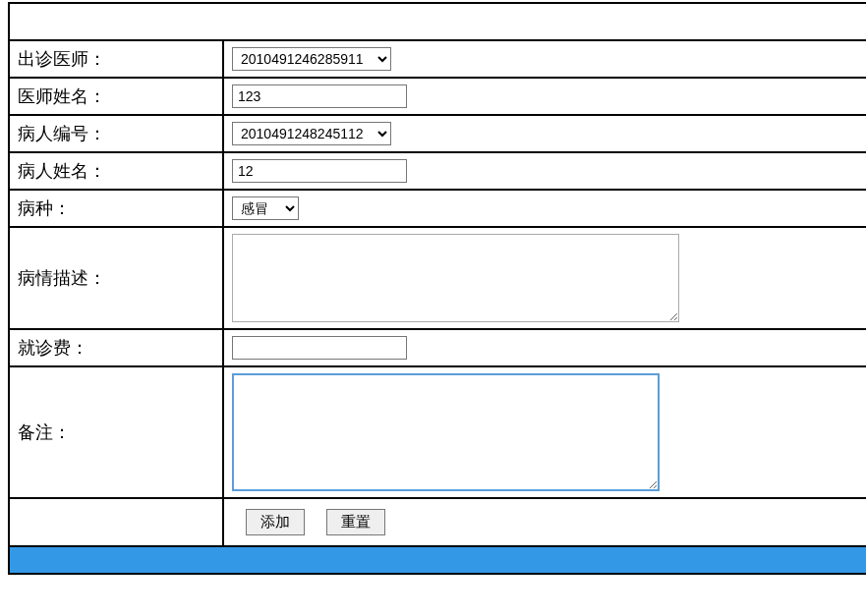 The height and width of the screenshot is (616, 866). What do you see at coordinates (265, 208) in the screenshot?
I see `disease-type-select: 感冒` at bounding box center [265, 208].